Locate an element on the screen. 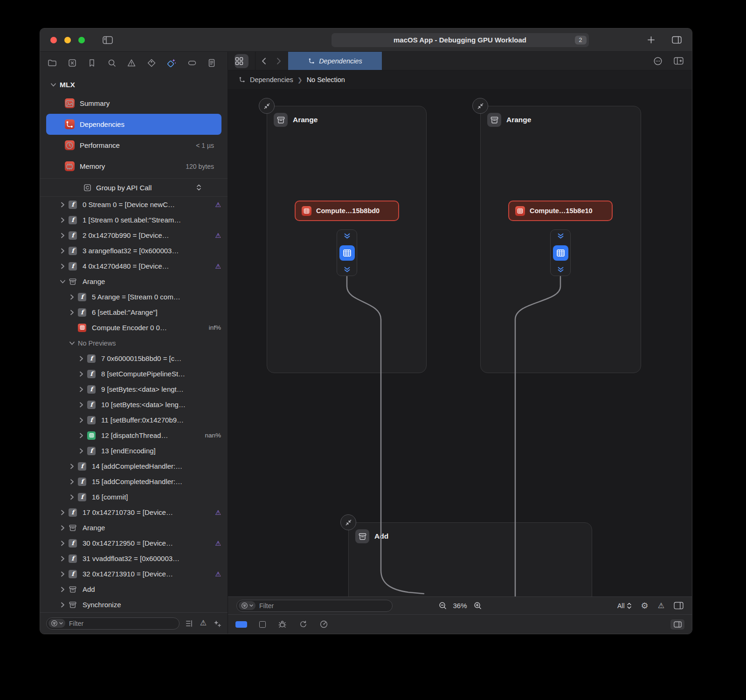 The width and height of the screenshot is (746, 700). toggle-bottom-panel-button is located at coordinates (677, 624).